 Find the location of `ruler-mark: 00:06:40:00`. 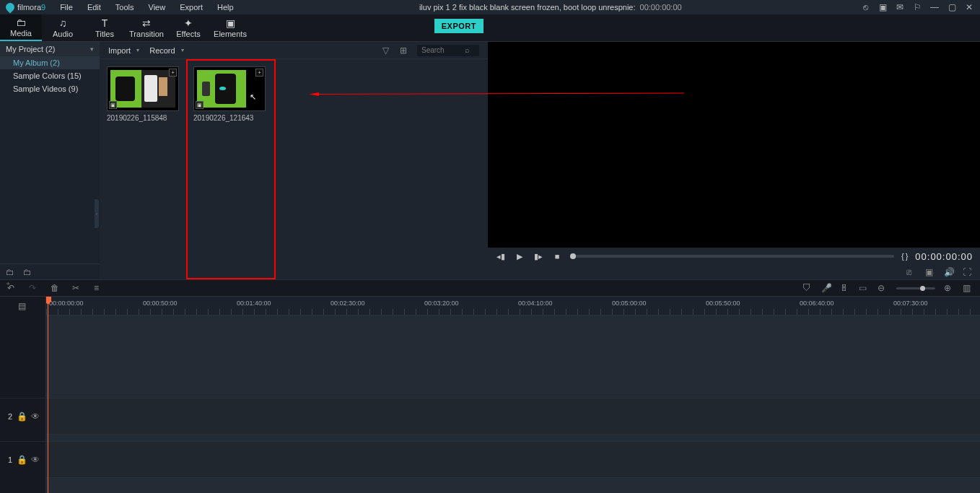

ruler-mark: 00:06:40:00 is located at coordinates (817, 303).